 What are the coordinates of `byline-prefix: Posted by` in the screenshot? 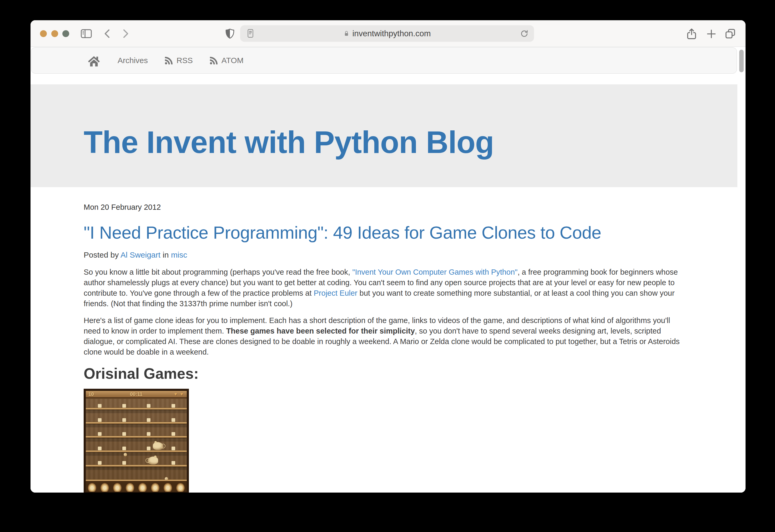 It's located at (102, 255).